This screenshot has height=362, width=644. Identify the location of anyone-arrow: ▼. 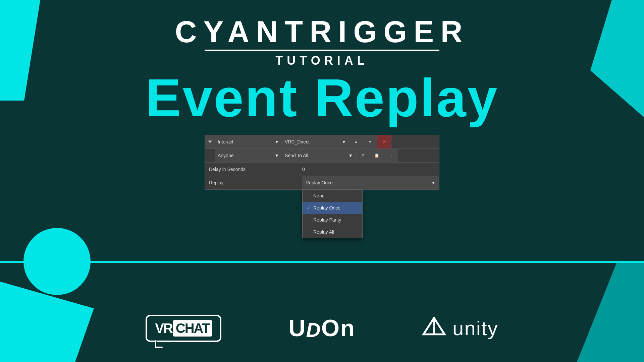
(277, 156).